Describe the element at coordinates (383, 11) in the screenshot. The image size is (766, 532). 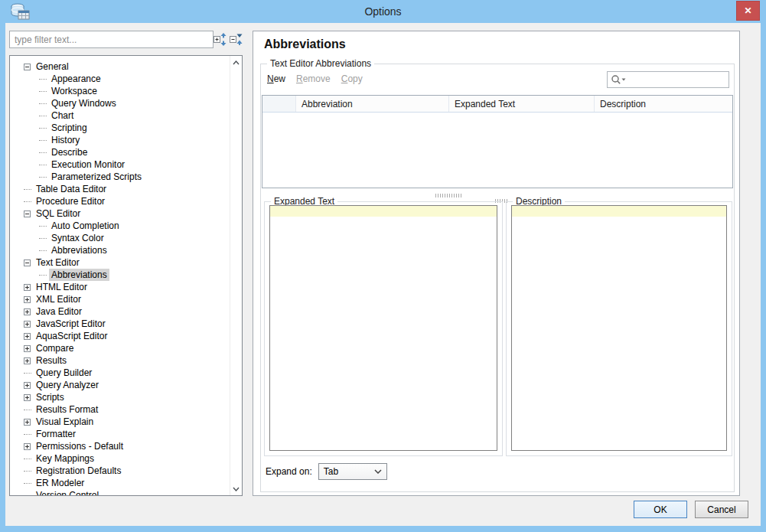
I see `titlebar: Options ✕` at that location.